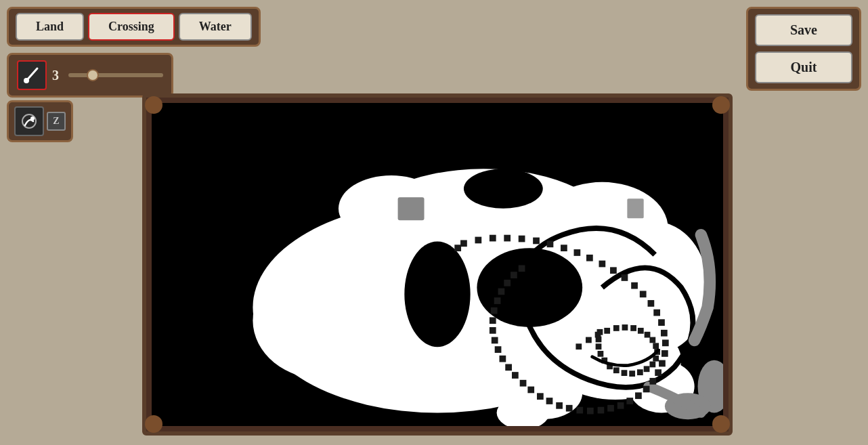  What do you see at coordinates (58, 76) in the screenshot?
I see `brush-size-label: 3` at bounding box center [58, 76].